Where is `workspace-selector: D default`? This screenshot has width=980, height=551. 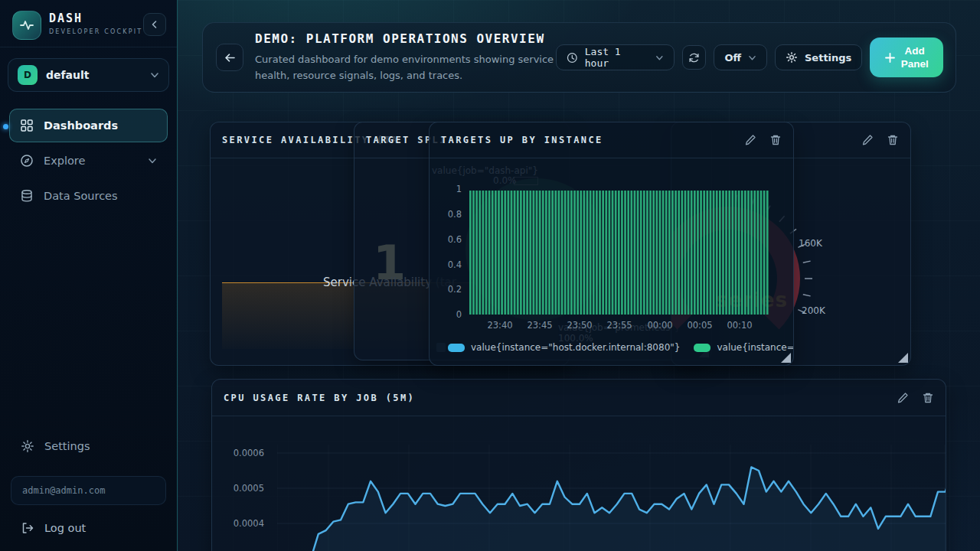
workspace-selector: D default is located at coordinates (89, 75).